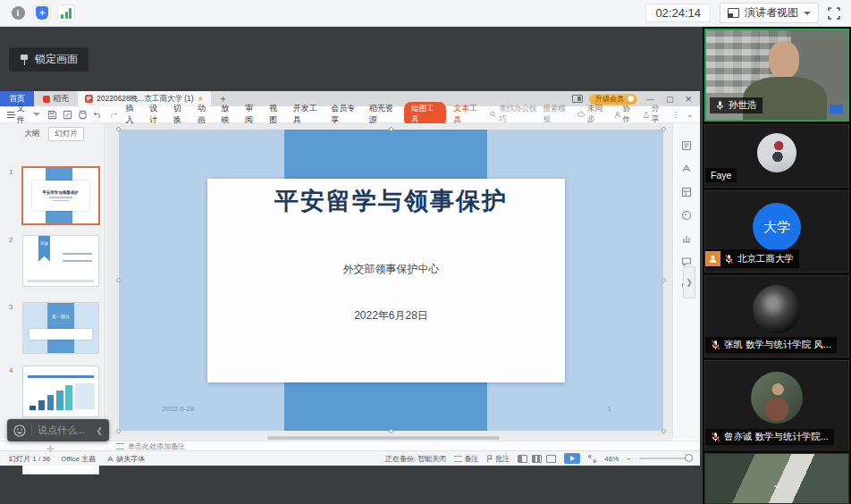 Image resolution: width=851 pixels, height=504 pixels. I want to click on missing-fonts-warning: 缺失字体, so click(125, 459).